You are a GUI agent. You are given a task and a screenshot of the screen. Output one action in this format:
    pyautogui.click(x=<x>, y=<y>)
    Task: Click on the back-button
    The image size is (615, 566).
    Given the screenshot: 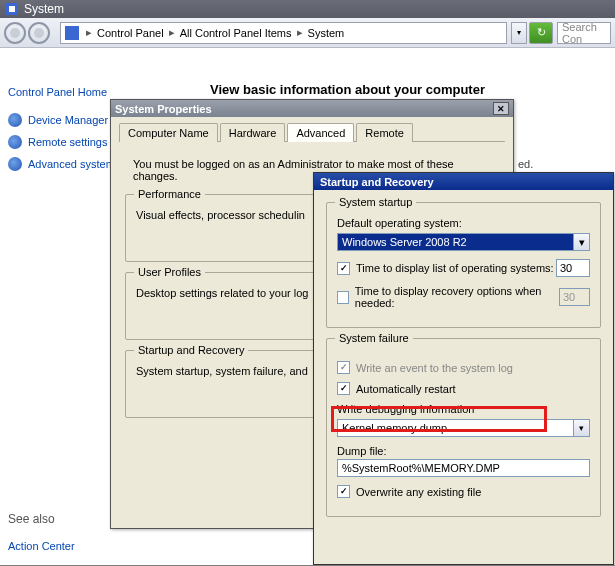 What is the action you would take?
    pyautogui.click(x=15, y=33)
    